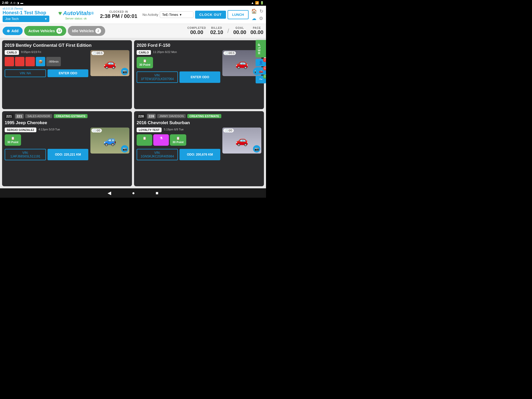 This screenshot has height=399, width=532. I want to click on activity-area: No Activity TeE-Times ▾ CLOCK OUT LUNCH, so click(196, 15).